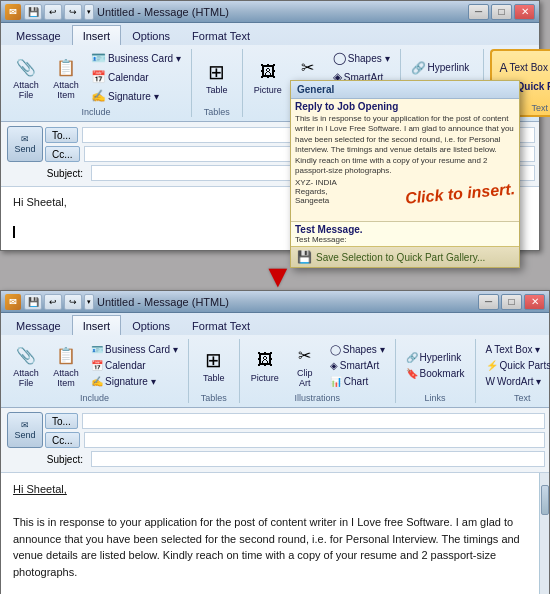 Image resolution: width=550 pixels, height=594 pixels. What do you see at coordinates (524, 12) in the screenshot?
I see `close-button: ✕` at bounding box center [524, 12].